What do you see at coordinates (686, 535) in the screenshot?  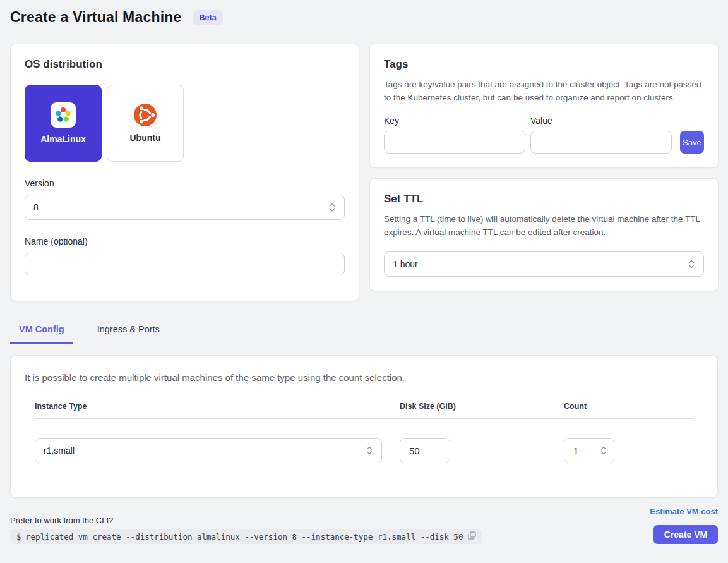 I see `create-vm-button: Create VM` at bounding box center [686, 535].